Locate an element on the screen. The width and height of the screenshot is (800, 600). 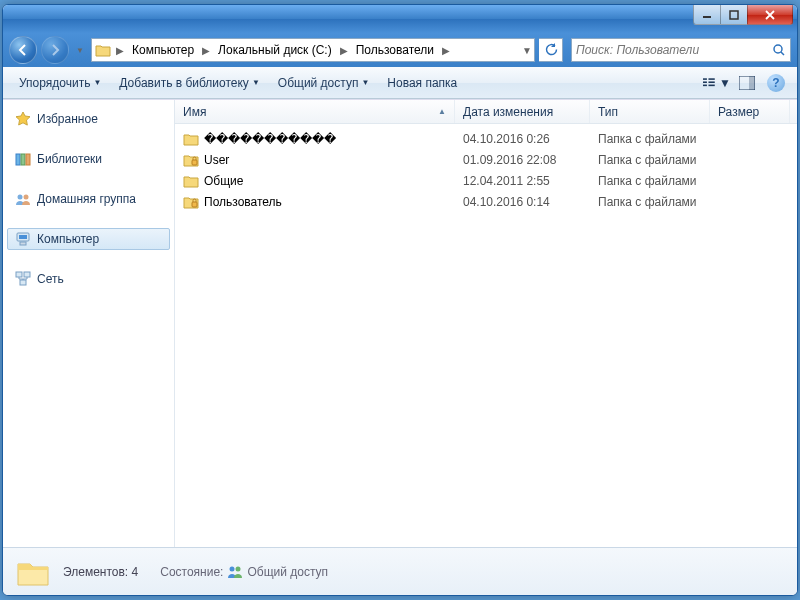
table-row: Общие12.04.2011 2:55Папка с файлами is located at coordinates (486, 180).